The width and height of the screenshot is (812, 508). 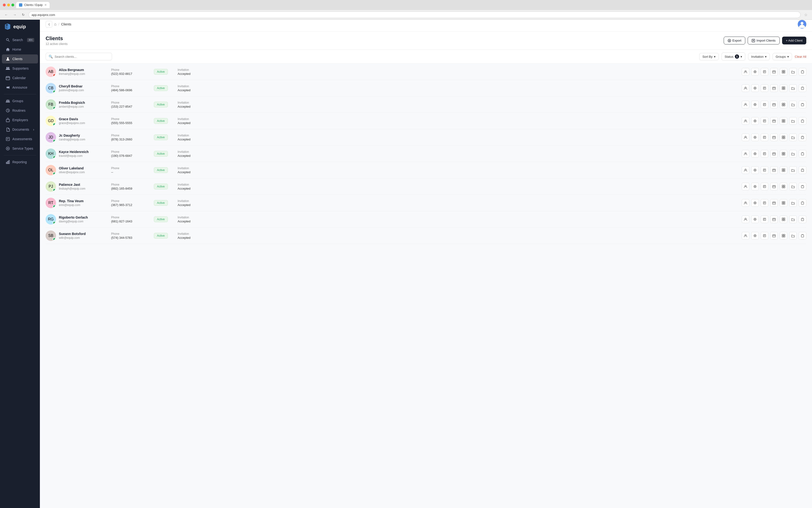 What do you see at coordinates (33, 5) in the screenshot?
I see `browser-tab: Clients / Equip ✕` at bounding box center [33, 5].